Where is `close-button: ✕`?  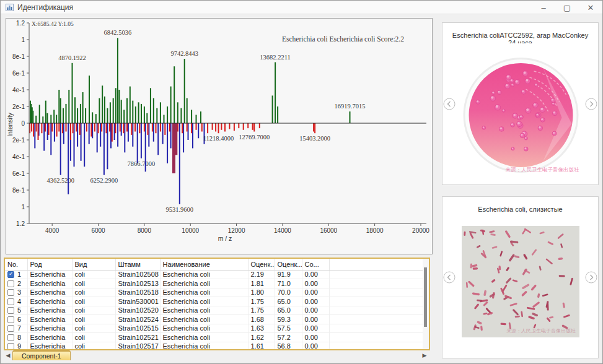 close-button: ✕ is located at coordinates (591, 7).